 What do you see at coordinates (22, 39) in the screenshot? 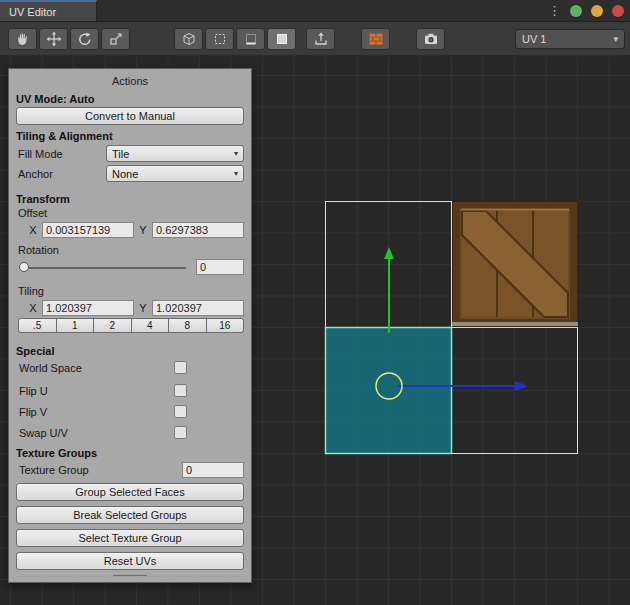
I see `pan-tool-button` at bounding box center [22, 39].